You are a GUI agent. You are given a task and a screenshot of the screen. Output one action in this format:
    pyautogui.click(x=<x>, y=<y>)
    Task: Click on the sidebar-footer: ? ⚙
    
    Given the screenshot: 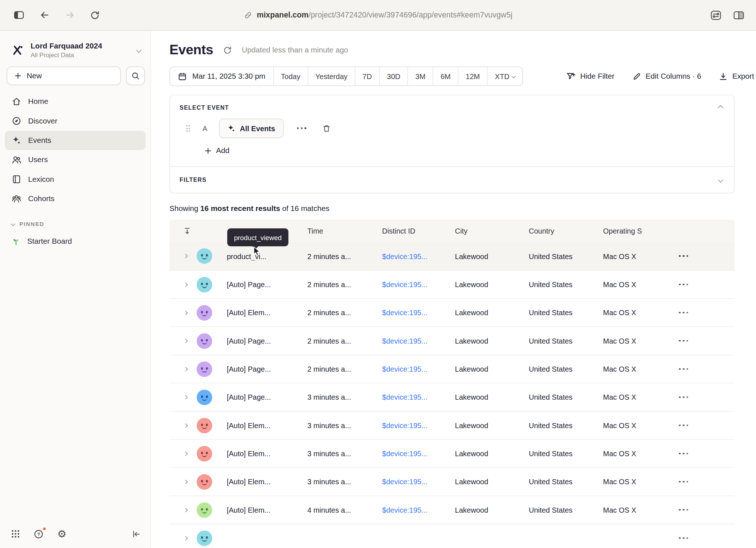 What is the action you would take?
    pyautogui.click(x=75, y=534)
    